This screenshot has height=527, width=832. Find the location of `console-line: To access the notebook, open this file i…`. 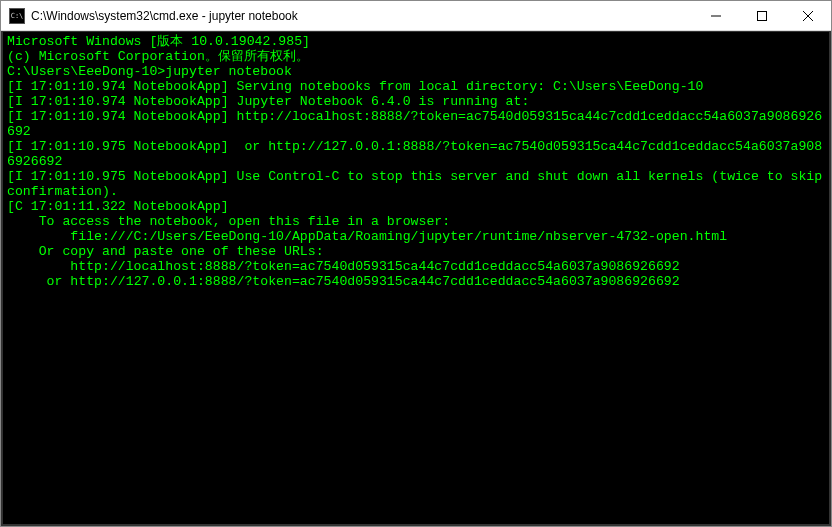

console-line: To access the notebook, open this file i… is located at coordinates (416, 222).